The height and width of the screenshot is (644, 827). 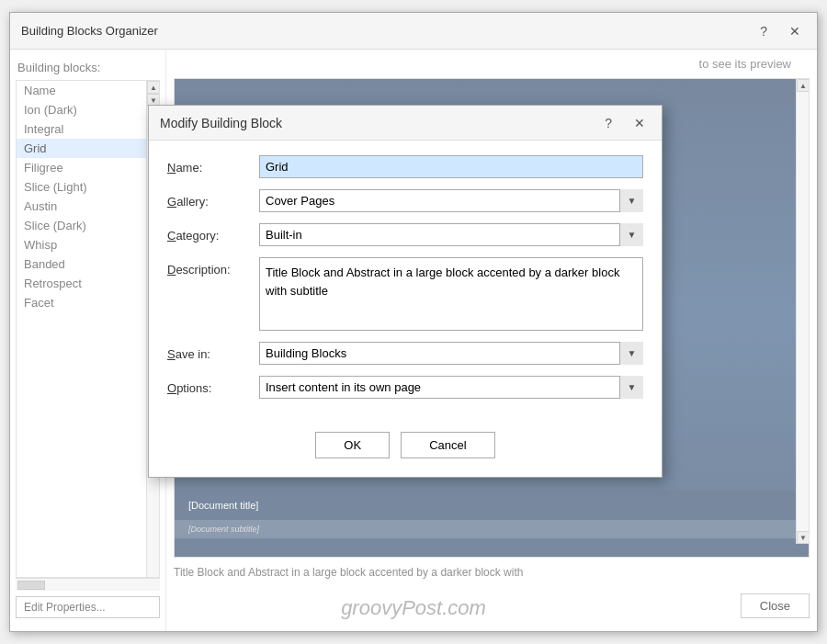 I want to click on description-textarea: Title Block and Abstract in a large bloc…, so click(x=451, y=294).